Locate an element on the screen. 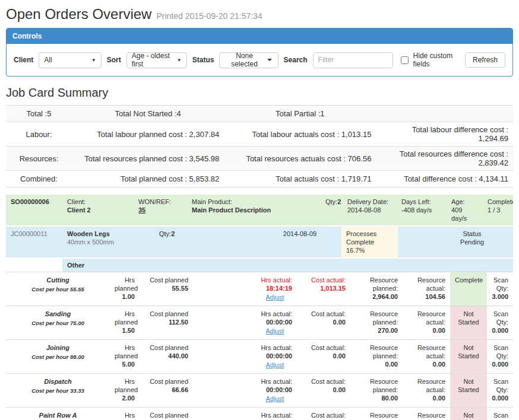 Image resolution: width=519 pixels, height=420 pixels. summary-resources-difference: Total resources difference cost : 2,839.… is located at coordinates (444, 159).